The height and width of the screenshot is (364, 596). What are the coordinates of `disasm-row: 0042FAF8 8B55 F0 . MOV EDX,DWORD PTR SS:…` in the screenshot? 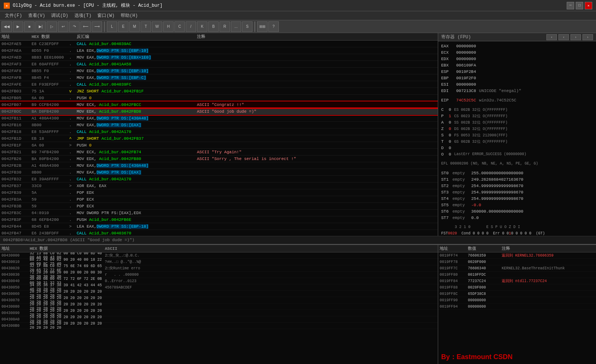 It's located at (219, 71).